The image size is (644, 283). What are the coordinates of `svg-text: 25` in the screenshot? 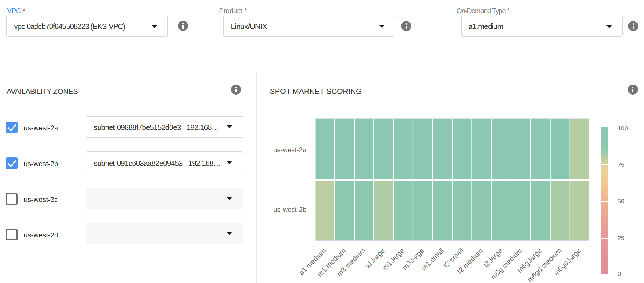 It's located at (621, 238).